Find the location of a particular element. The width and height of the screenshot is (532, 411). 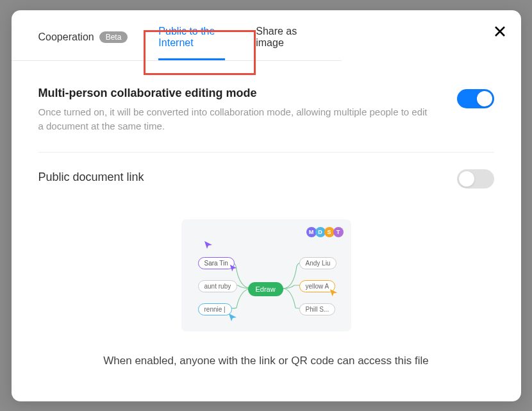

cursor-cyan-icon is located at coordinates (233, 317).